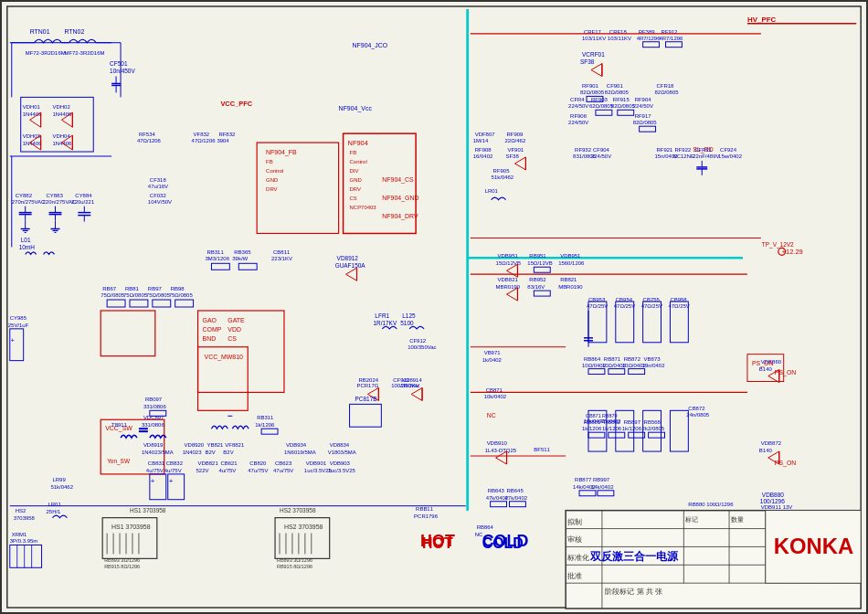 Image resolution: width=868 pixels, height=614 pixels. I want to click on svg-text: VB971, so click(493, 353).